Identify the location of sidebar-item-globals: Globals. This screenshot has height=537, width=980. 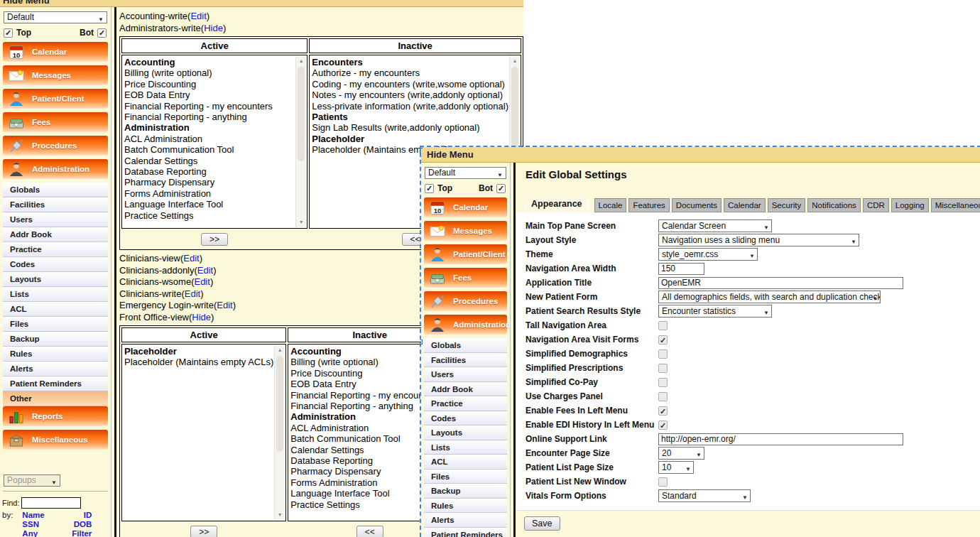
(55, 190).